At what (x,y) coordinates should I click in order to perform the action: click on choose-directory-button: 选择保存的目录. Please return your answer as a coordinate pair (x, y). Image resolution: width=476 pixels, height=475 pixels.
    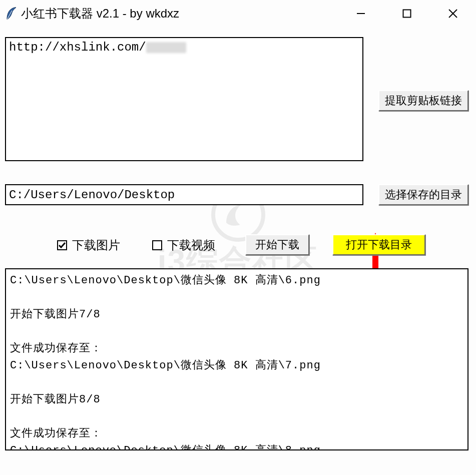
    Looking at the image, I should click on (423, 195).